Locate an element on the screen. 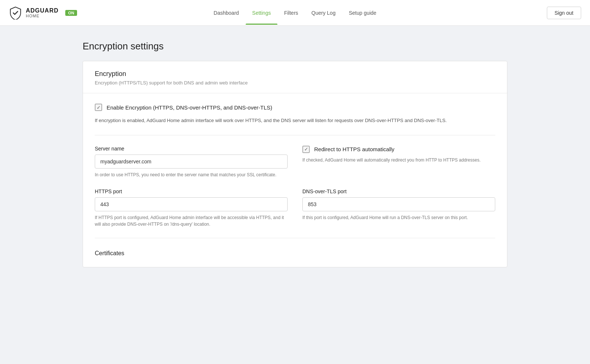 The width and height of the screenshot is (590, 364). main-nav: Dashboard Settings Filters Query Log Set… is located at coordinates (295, 13).